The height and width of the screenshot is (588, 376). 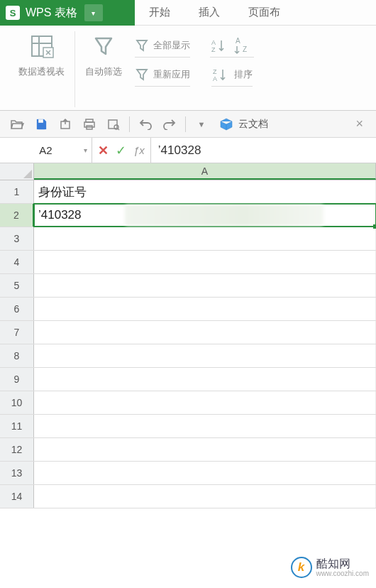 What do you see at coordinates (255, 13) in the screenshot?
I see `menu-tabs: 开始 插入 页面布` at bounding box center [255, 13].